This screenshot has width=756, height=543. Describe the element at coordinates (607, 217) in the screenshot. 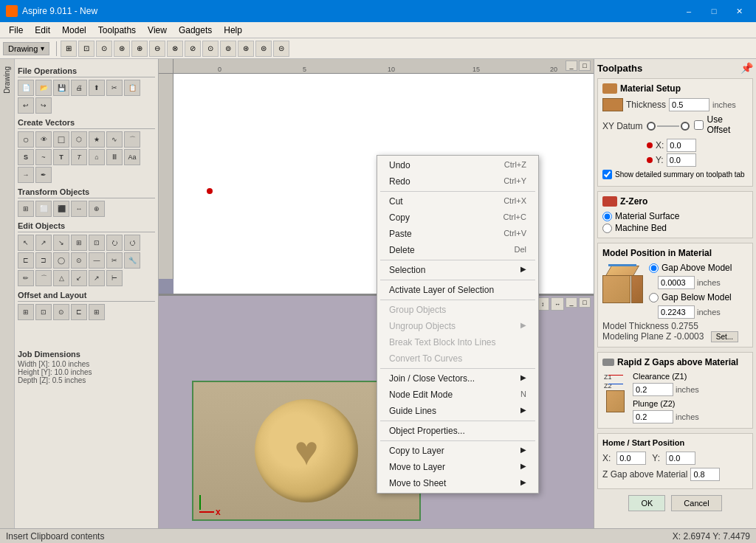

I see `z-zero-material-radio` at that location.